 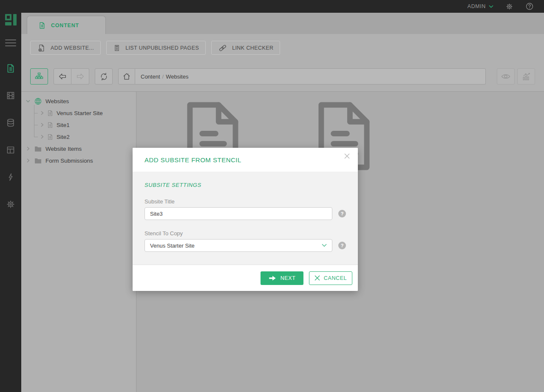 I want to click on help-button, so click(x=530, y=6).